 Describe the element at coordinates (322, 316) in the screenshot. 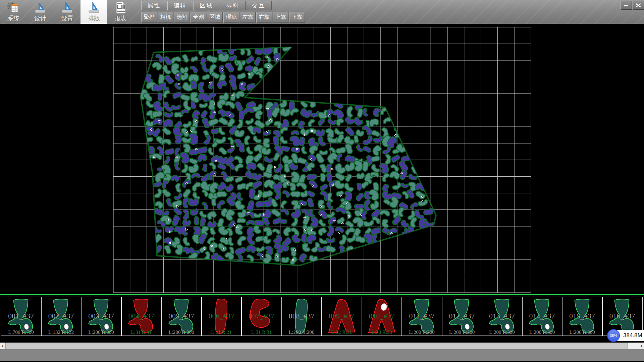

I see `pieces-tray: 001_#37 L:700 R:700 002_#37 L:132 R:132 …` at that location.